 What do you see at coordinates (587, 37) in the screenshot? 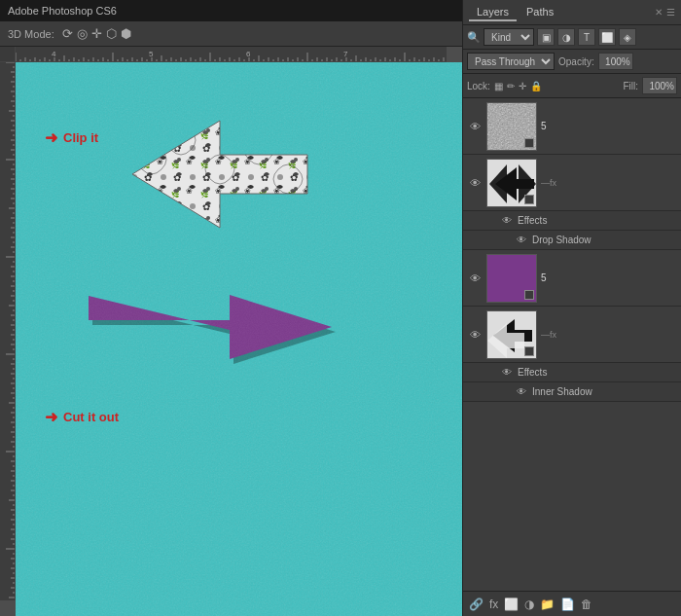
I see `type-filter-btn: T` at bounding box center [587, 37].